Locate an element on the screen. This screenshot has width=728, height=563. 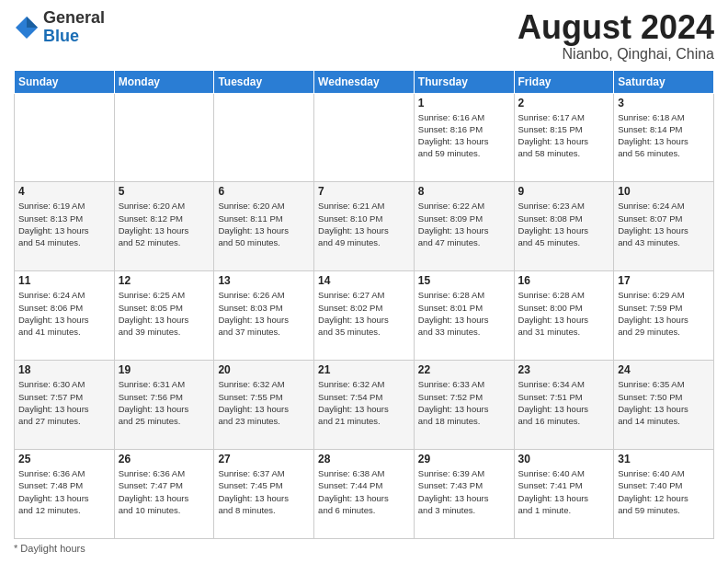
calendar-cell: 21Sunrise: 6:32 AM Sunset: 7:54 PM Dayli… is located at coordinates (364, 405).